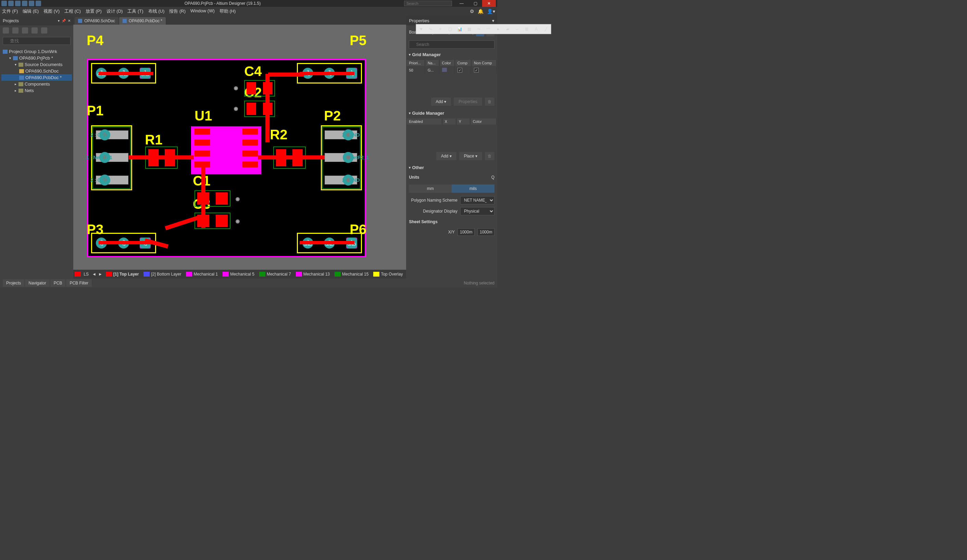  I want to click on status-tab-pcb: PCB, so click(58, 283).